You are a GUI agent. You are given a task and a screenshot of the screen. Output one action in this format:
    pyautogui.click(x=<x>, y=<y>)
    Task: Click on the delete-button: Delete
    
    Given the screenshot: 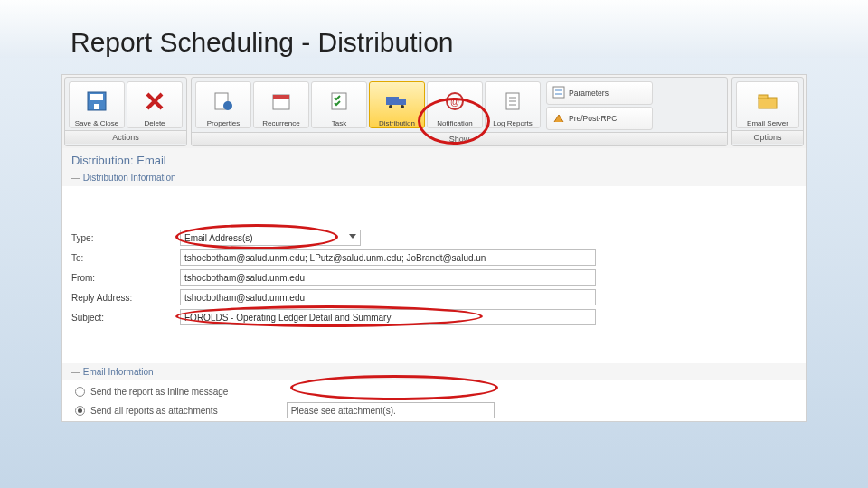 What is the action you would take?
    pyautogui.click(x=155, y=105)
    